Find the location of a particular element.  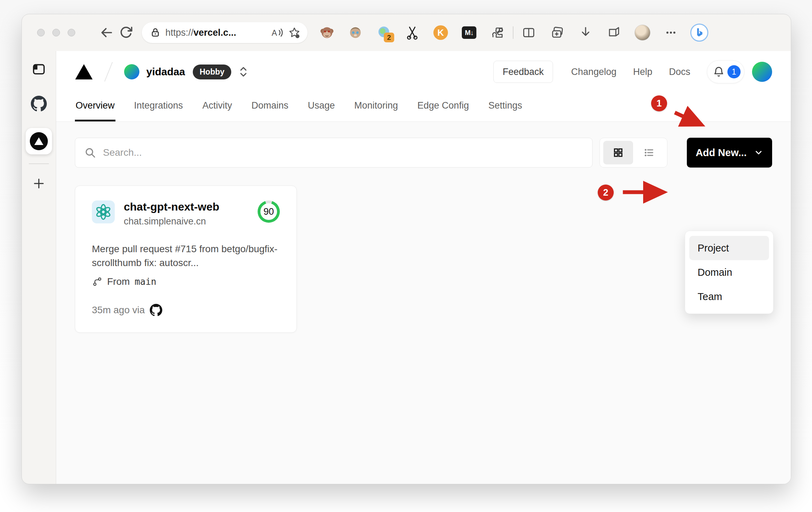

proxy-extension-button: 2 is located at coordinates (384, 33).